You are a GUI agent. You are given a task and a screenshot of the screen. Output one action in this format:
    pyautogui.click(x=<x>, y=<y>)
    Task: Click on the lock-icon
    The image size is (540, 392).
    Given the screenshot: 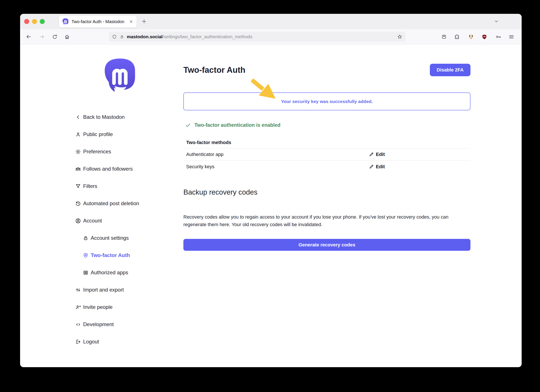 What is the action you would take?
    pyautogui.click(x=122, y=37)
    